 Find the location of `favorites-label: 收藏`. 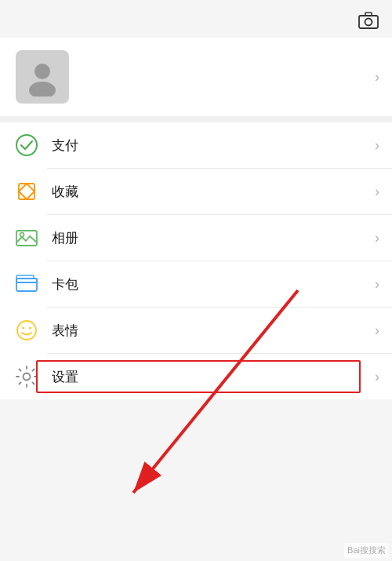

favorites-label: 收藏 is located at coordinates (213, 191).